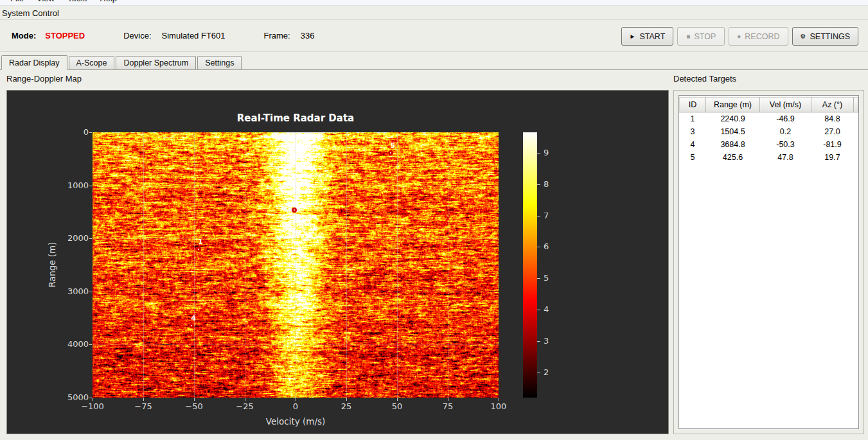  I want to click on device-value: Simulated FT601, so click(194, 36).